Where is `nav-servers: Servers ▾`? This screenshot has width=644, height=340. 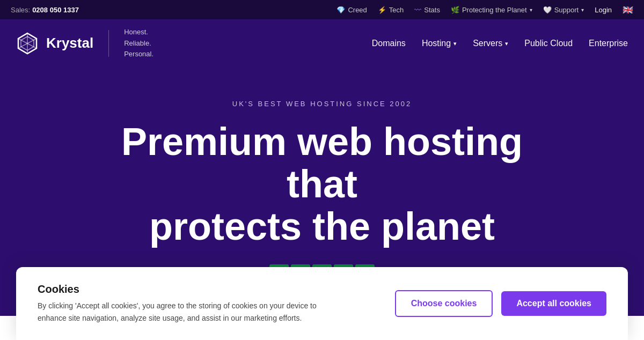
nav-servers: Servers ▾ is located at coordinates (491, 43).